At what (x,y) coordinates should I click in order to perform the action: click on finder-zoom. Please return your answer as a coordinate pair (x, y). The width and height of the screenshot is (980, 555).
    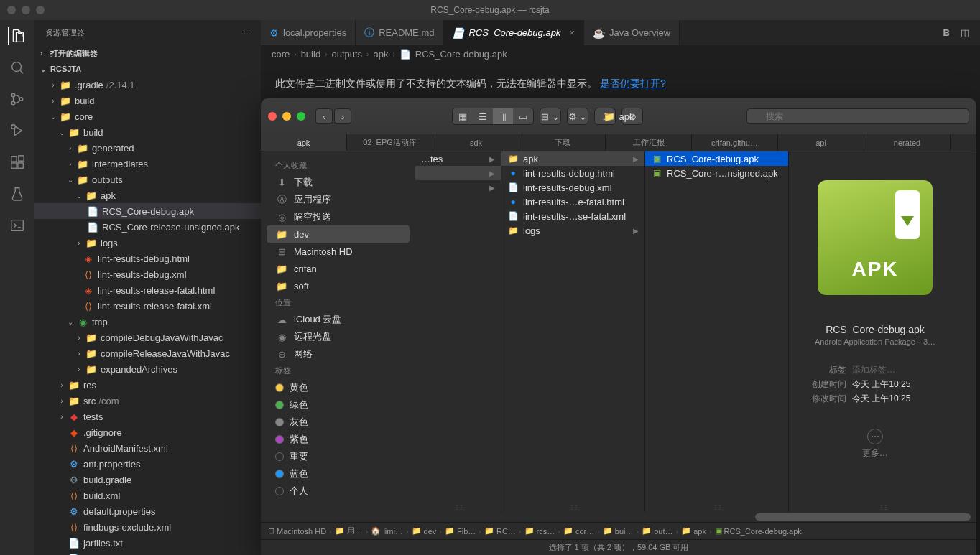
    Looking at the image, I should click on (301, 116).